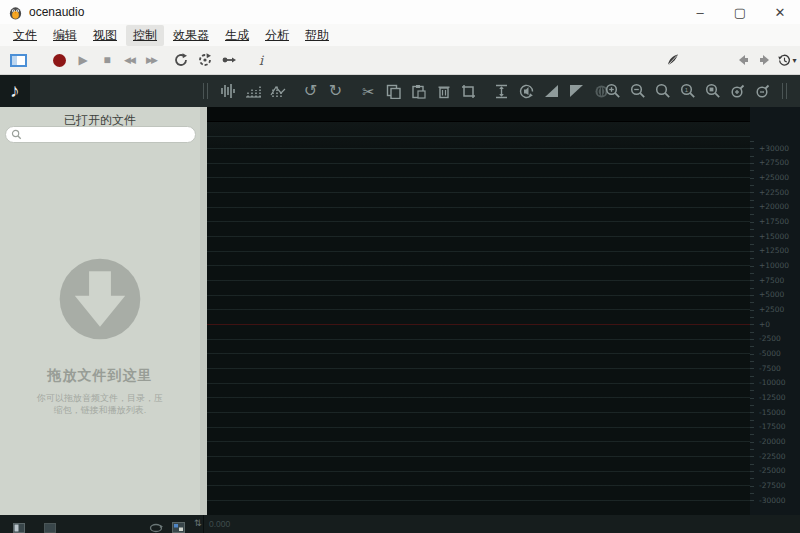 The height and width of the screenshot is (533, 800). Describe the element at coordinates (198, 523) in the screenshot. I see `sort-order-button: ⇅` at that location.